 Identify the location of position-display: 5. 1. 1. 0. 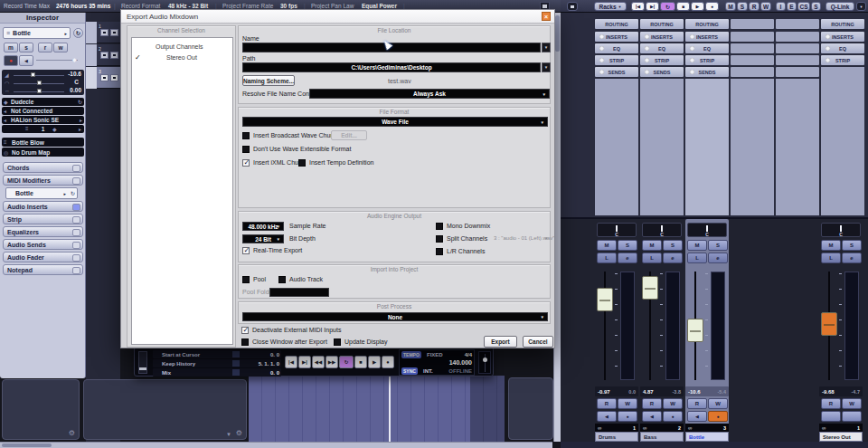
(269, 364).